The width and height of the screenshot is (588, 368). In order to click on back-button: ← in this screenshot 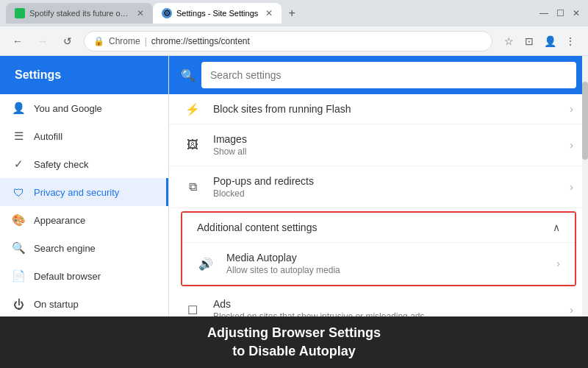, I will do `click(18, 41)`.